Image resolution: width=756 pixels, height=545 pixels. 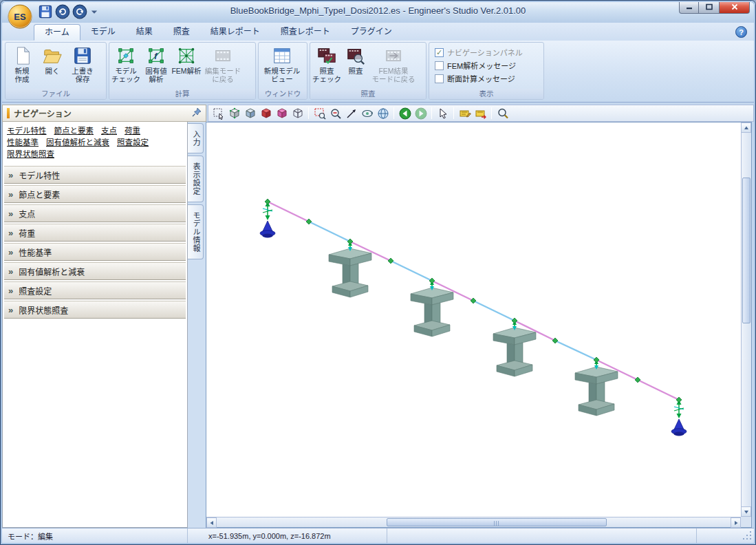 What do you see at coordinates (356, 56) in the screenshot?
I see `check-magnifier-icon` at bounding box center [356, 56].